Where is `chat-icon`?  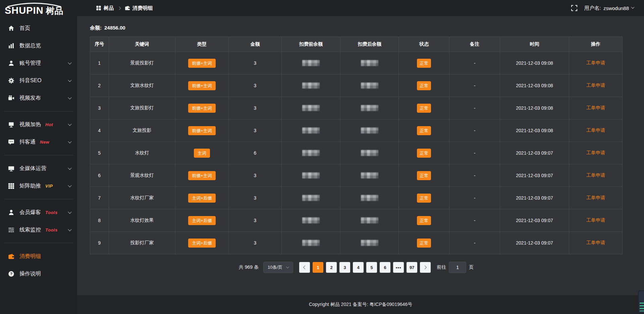 chat-icon is located at coordinates (11, 142).